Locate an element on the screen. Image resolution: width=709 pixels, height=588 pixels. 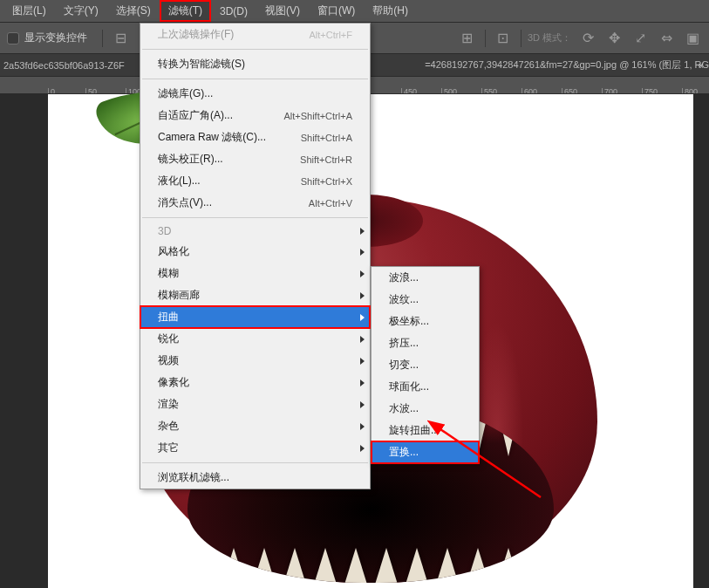
menu-item: 滤镜库(G)... is located at coordinates (255, 94).